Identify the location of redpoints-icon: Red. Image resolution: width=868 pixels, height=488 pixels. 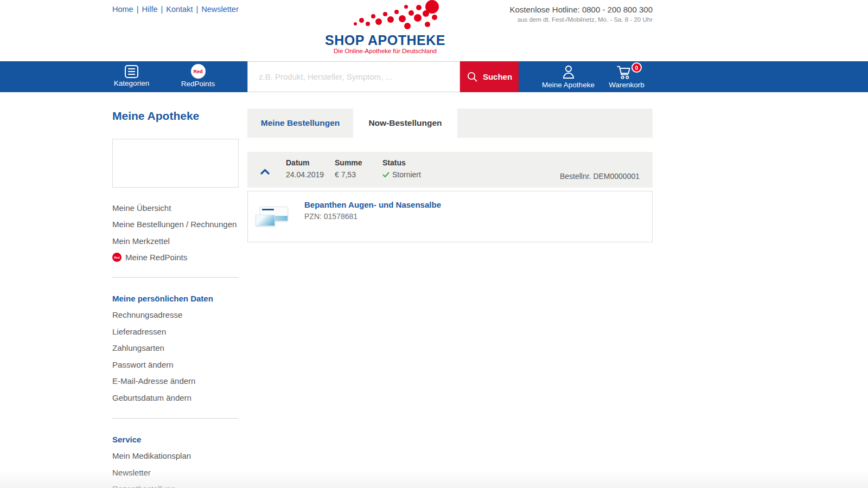
(199, 72).